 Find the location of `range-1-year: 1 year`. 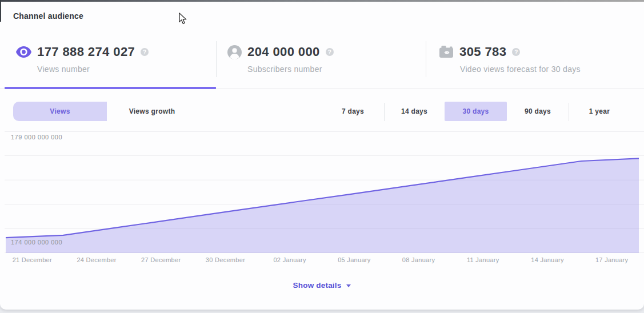

range-1-year: 1 year is located at coordinates (599, 111).